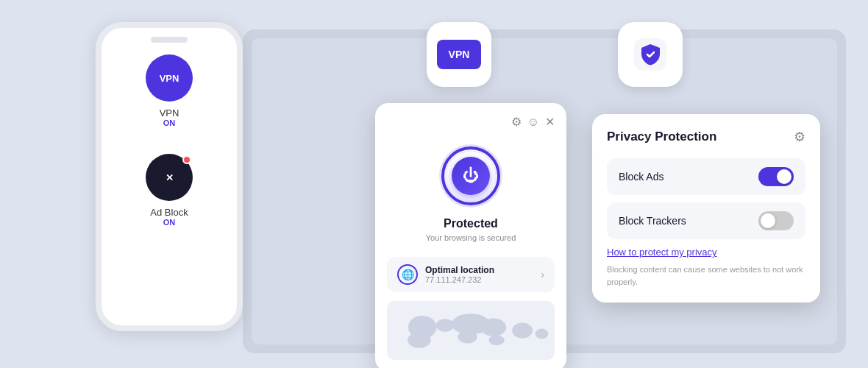  Describe the element at coordinates (800, 137) in the screenshot. I see `privacy-settings-icon: ⚙` at that location.